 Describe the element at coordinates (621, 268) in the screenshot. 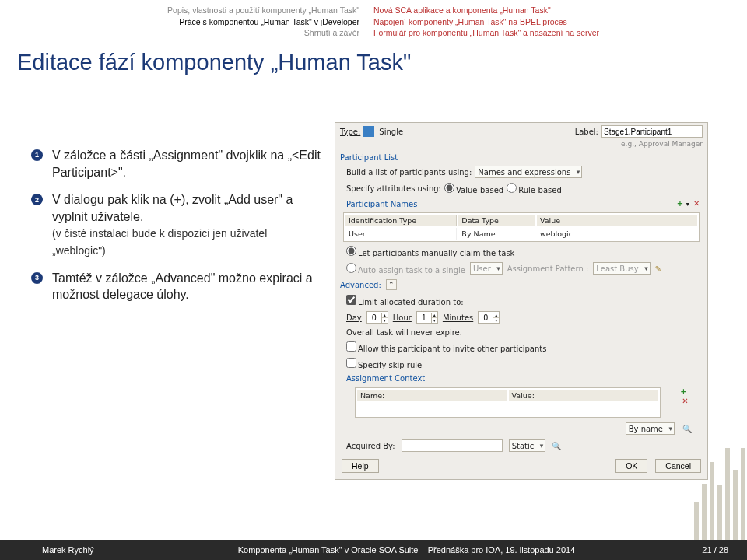

I see `assign-pattern-combo: Least Busy` at that location.